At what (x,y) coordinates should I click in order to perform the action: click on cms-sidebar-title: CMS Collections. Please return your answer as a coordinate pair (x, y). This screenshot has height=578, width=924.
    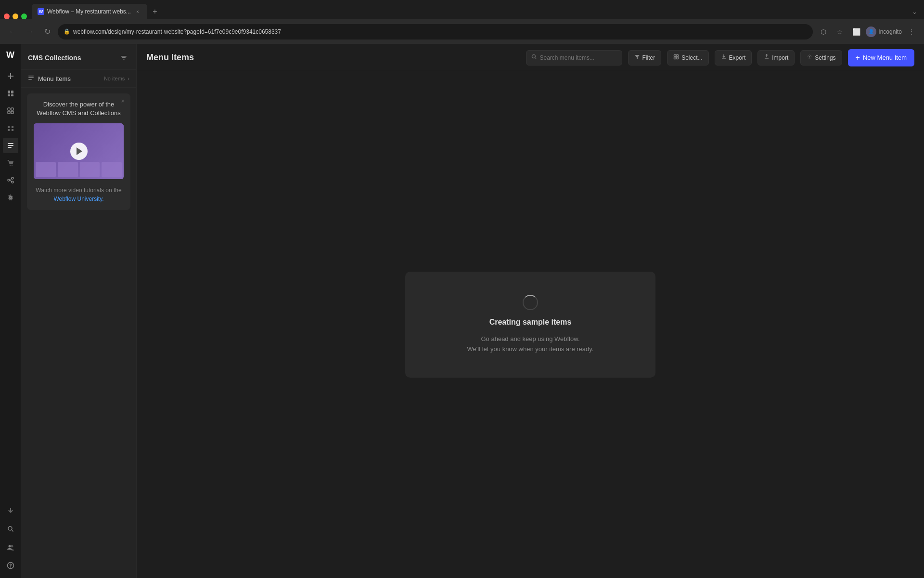
    Looking at the image, I should click on (54, 58).